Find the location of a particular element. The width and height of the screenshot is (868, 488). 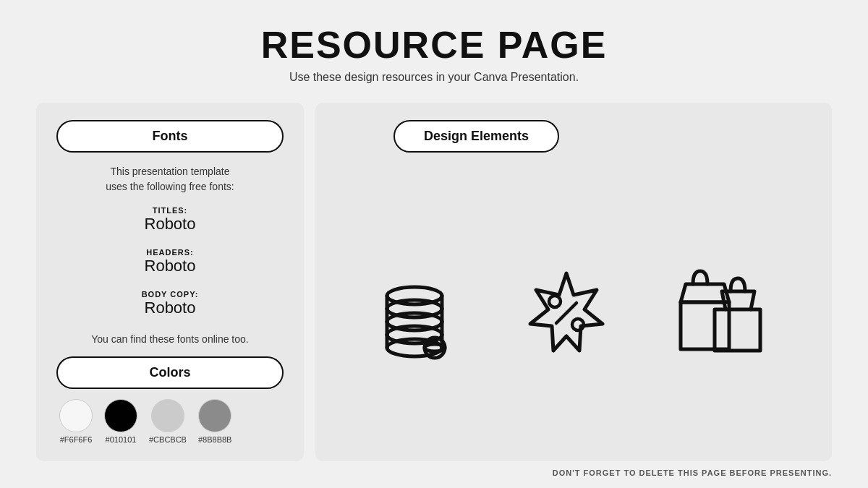

footer-note: DON'T FORGET TO DELETE THIS PAGE BEFORE … is located at coordinates (434, 472).